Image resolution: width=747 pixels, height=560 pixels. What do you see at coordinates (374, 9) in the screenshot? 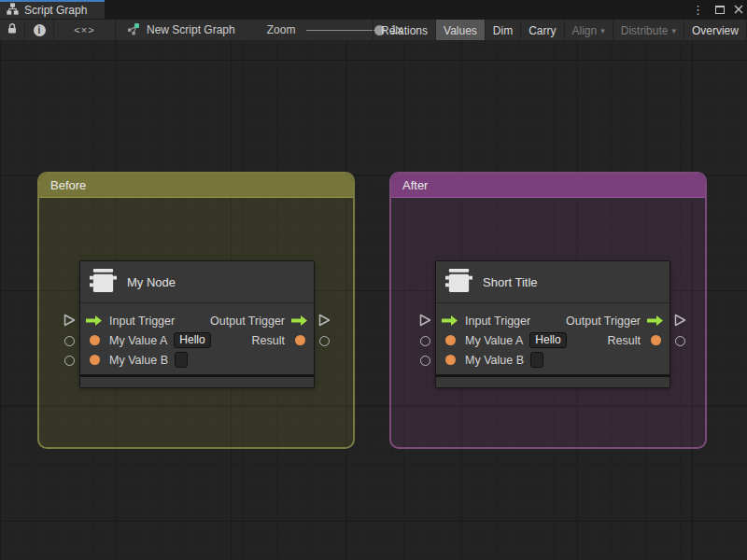
I see `tab-bar: Script Graph ⋮` at bounding box center [374, 9].